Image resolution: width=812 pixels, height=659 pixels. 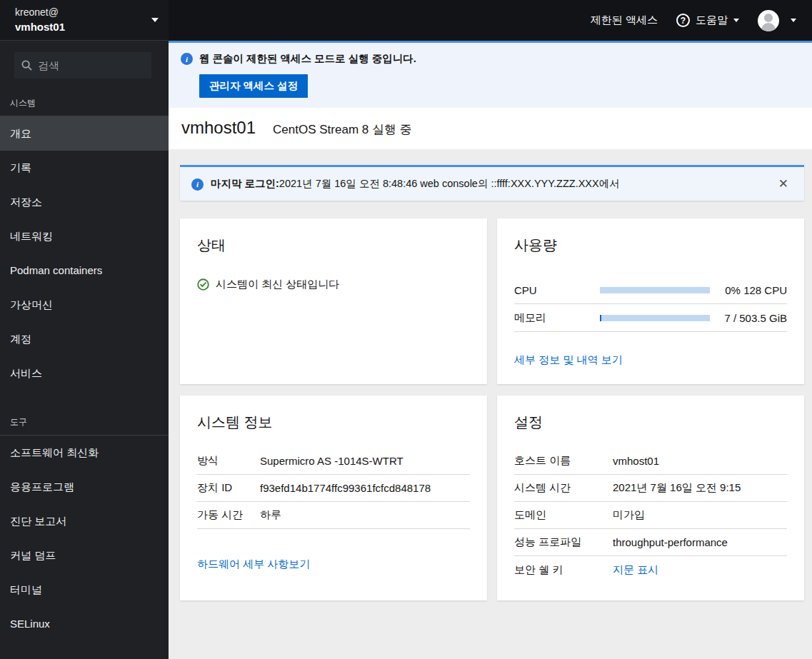 What do you see at coordinates (84, 134) in the screenshot?
I see `sidebar-item-overview: 개요` at bounding box center [84, 134].